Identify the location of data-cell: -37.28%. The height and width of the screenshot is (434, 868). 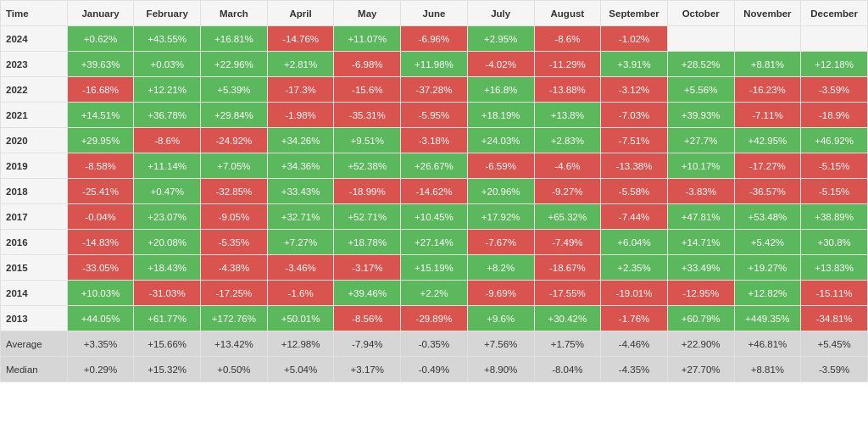
(434, 90).